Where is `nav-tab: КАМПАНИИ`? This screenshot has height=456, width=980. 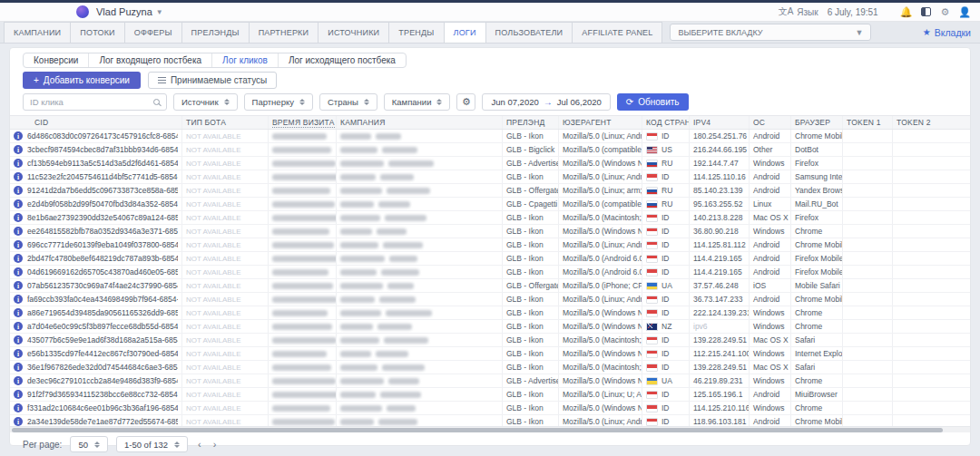
nav-tab: КАМПАНИИ is located at coordinates (37, 33).